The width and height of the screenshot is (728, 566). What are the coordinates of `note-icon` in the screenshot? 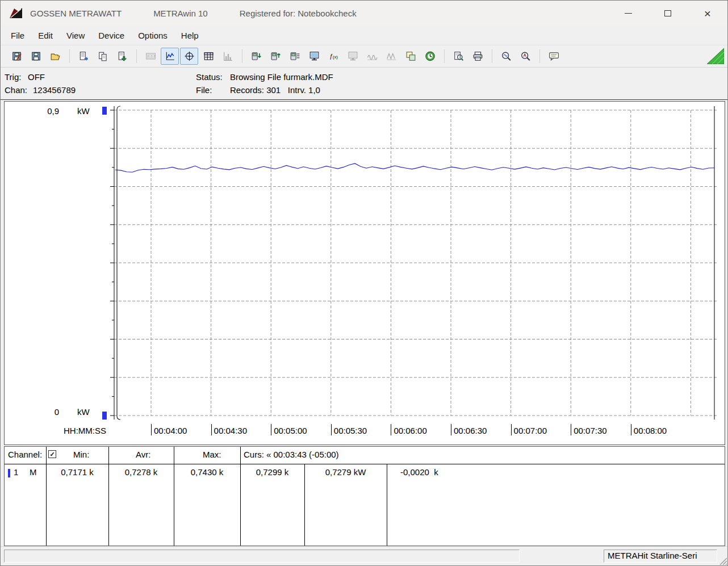 It's located at (554, 56).